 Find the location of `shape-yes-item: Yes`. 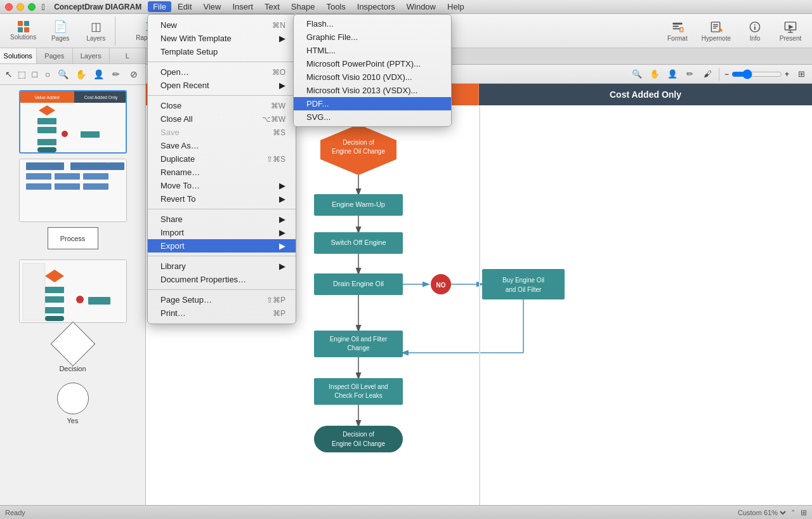

shape-yes-item: Yes is located at coordinates (72, 404).